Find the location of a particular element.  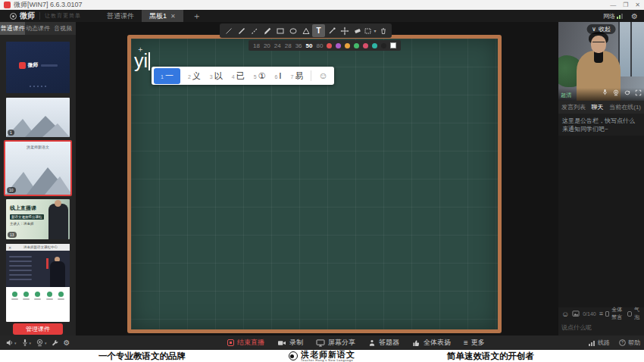

mic-icon: ▾ is located at coordinates (27, 342).